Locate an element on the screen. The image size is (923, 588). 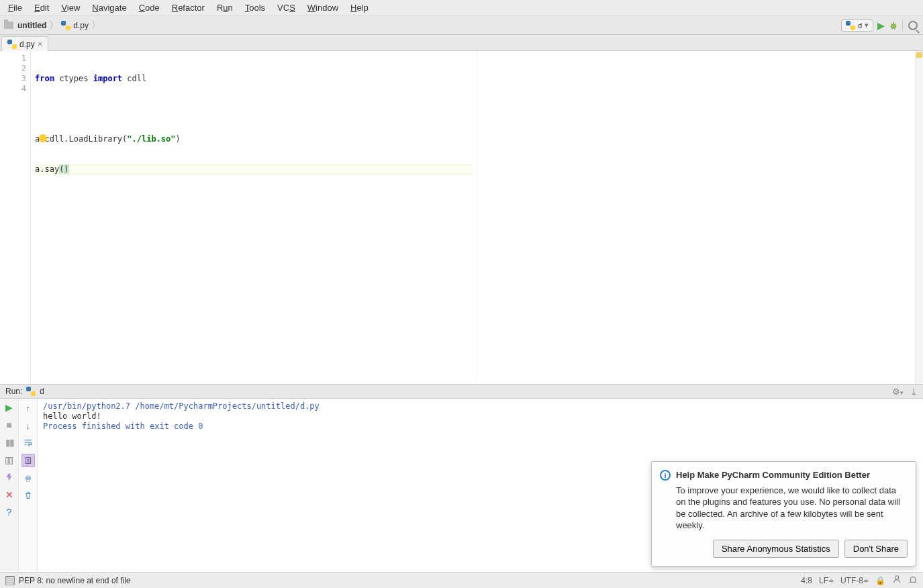
error-stripe is located at coordinates (919, 217).